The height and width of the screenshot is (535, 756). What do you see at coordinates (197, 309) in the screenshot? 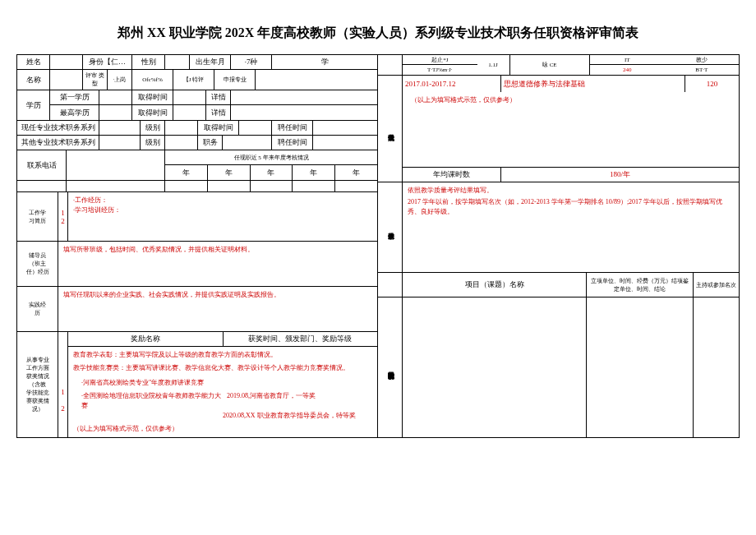
I see `section-practice: 实践经 历 填写任现职以来的企业实践、社会实践情况，并提供实践证明及实践报告。` at bounding box center [197, 309].